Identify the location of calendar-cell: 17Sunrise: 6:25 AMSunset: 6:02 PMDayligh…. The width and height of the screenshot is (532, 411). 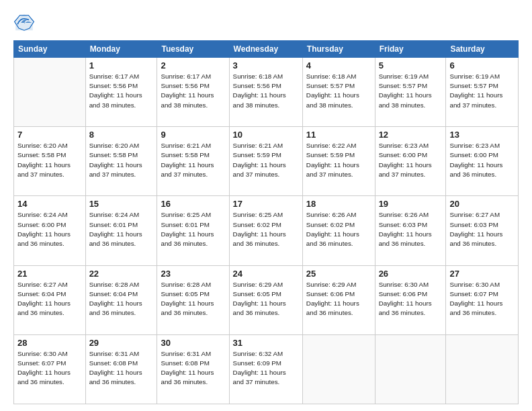
(266, 231).